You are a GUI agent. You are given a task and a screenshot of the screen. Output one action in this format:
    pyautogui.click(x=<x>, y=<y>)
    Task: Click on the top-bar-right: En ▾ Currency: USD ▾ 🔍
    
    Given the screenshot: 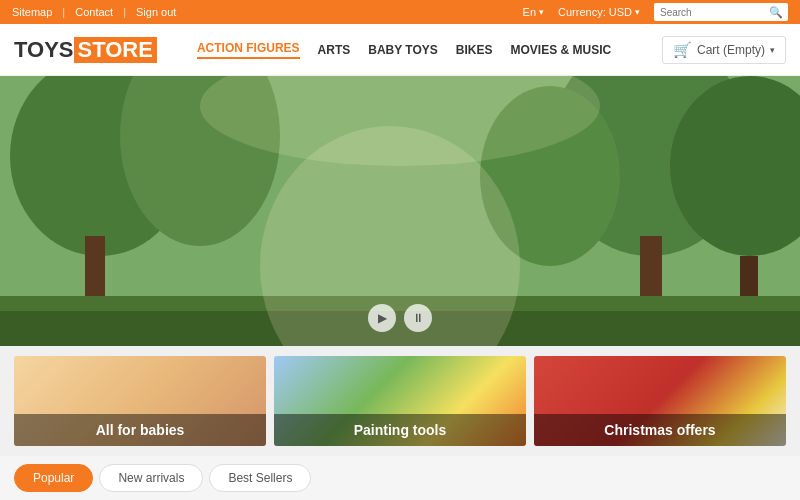 What is the action you would take?
    pyautogui.click(x=656, y=12)
    